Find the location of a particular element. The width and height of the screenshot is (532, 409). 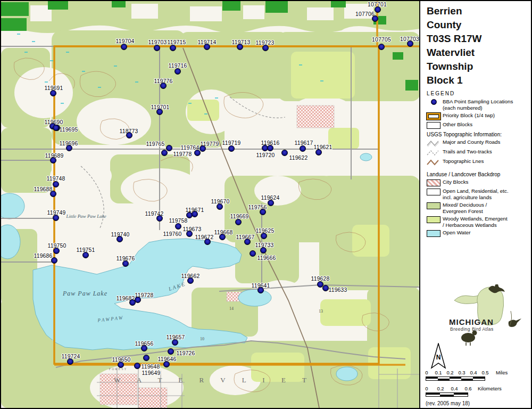

trail-zigzag-icon is located at coordinates (434, 153).